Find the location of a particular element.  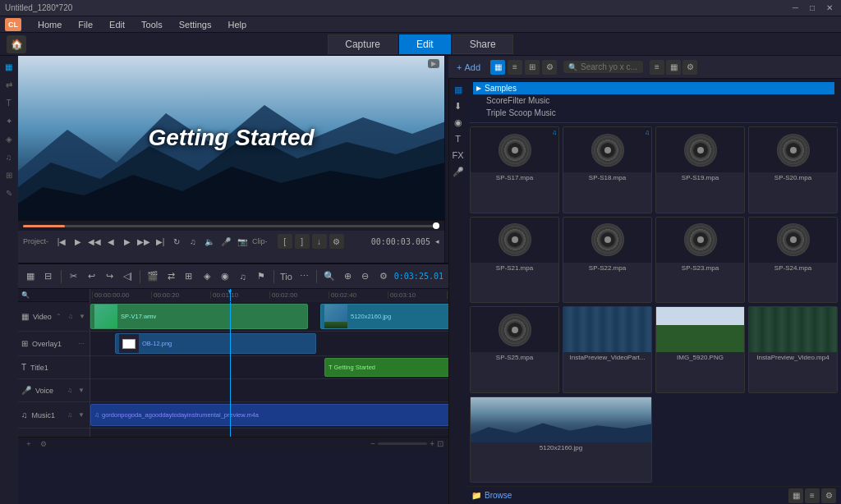

left-icon-titles: T is located at coordinates (9, 103).